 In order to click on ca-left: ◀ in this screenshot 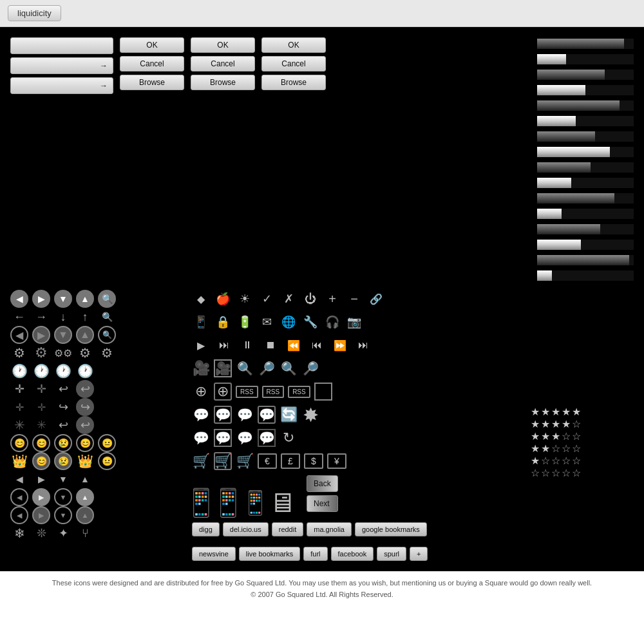, I will do `click(19, 515)`.